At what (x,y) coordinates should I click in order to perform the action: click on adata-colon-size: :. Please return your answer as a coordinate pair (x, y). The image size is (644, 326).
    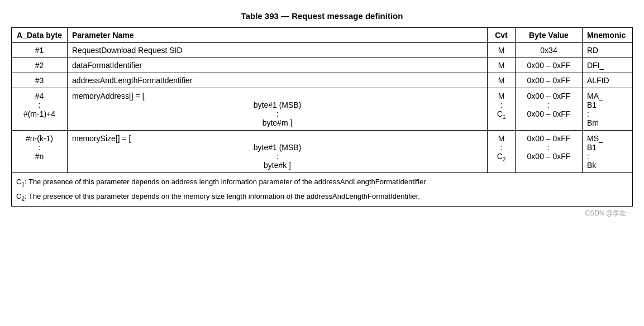
    Looking at the image, I should click on (39, 147).